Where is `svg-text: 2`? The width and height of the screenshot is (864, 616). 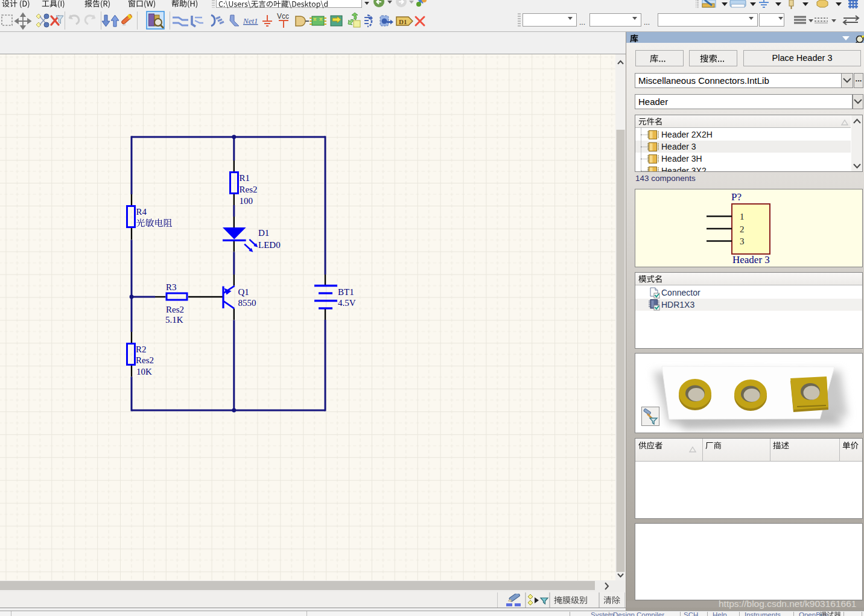
svg-text: 2 is located at coordinates (742, 229).